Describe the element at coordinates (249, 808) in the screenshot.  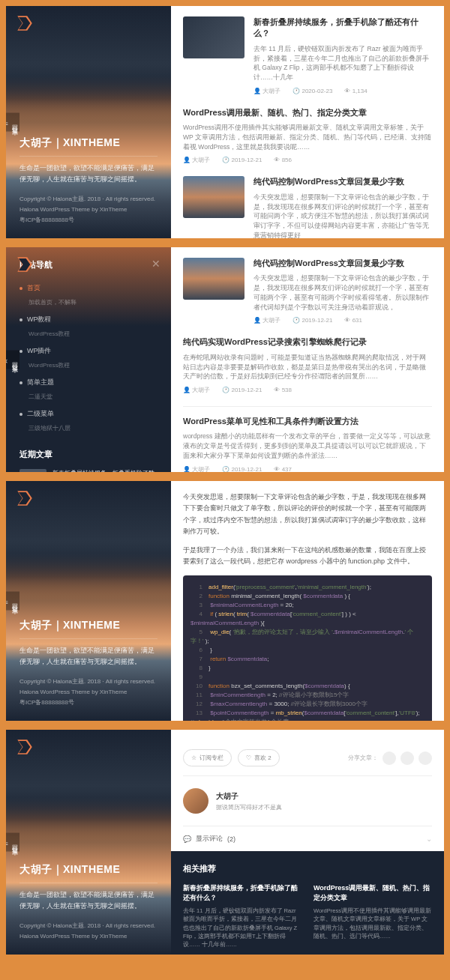
I see `author-desc: 据说简历写得好才不是真` at that location.